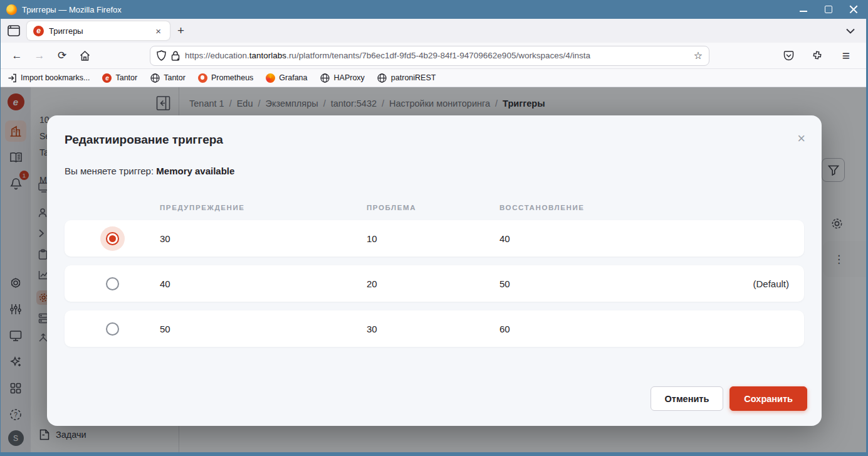  I want to click on bookmark-tantor-1: e Tantor, so click(120, 78).